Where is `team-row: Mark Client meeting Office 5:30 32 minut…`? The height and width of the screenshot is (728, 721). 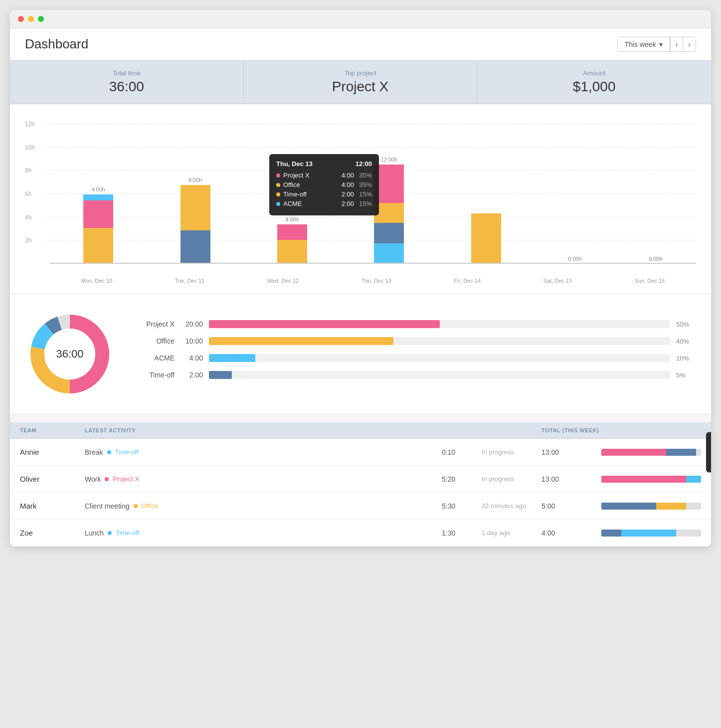 team-row: Mark Client meeting Office 5:30 32 minut… is located at coordinates (360, 506).